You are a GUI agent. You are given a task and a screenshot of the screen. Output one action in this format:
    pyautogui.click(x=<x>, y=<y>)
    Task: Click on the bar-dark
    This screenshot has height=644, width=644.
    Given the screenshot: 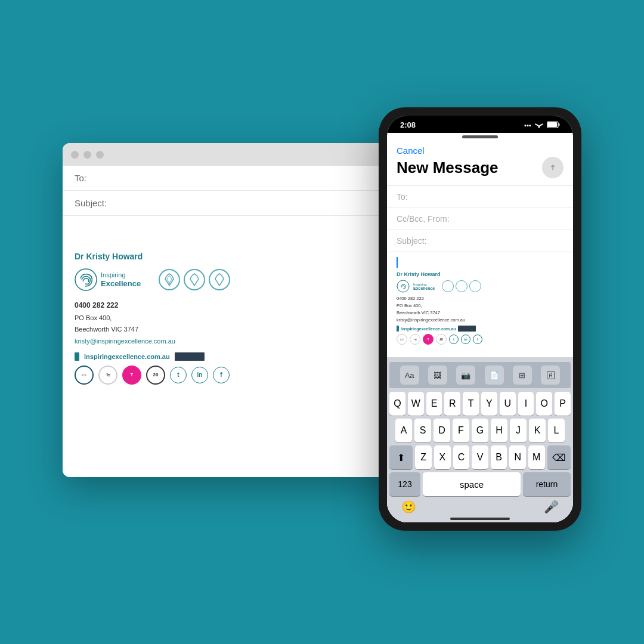 What is the action you would take?
    pyautogui.click(x=190, y=357)
    